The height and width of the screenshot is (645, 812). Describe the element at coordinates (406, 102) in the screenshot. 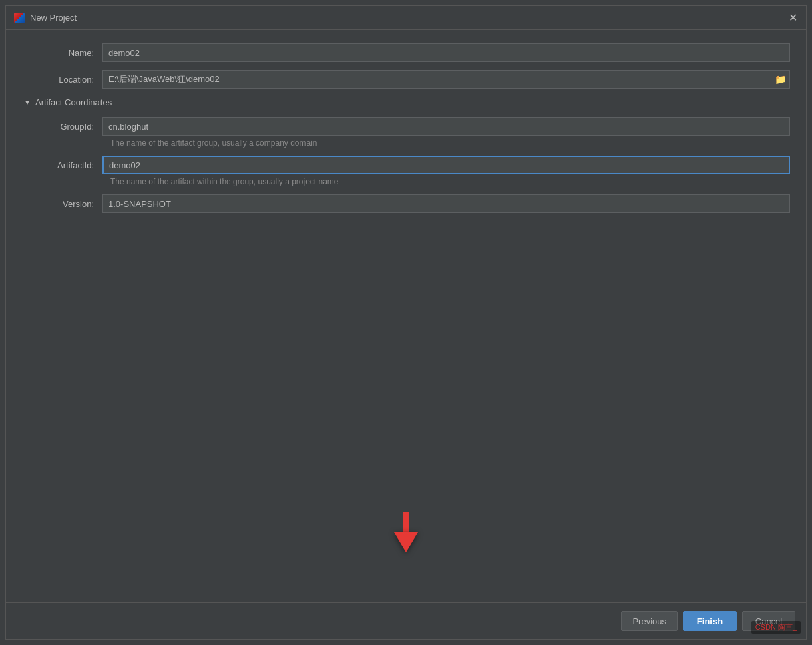

I see `artifact-coordinates-section-header: ▼ Artifact Coordinates` at that location.